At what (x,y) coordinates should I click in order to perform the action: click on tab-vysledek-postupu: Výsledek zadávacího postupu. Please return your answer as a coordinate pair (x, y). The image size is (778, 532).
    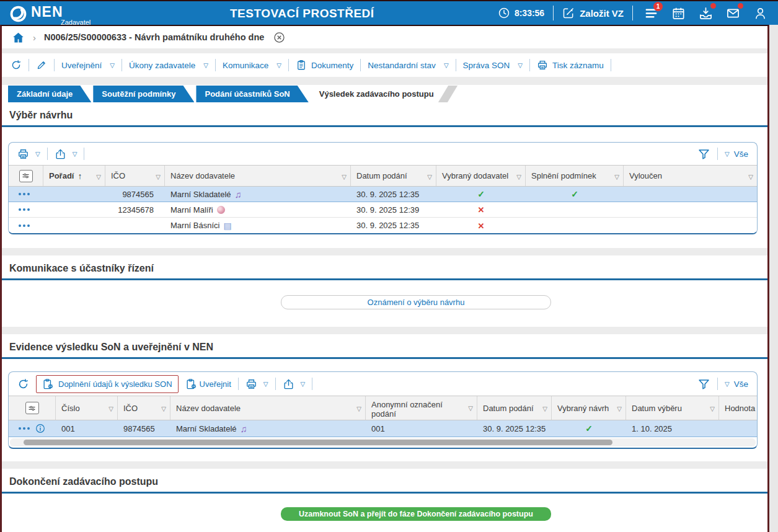
    Looking at the image, I should click on (379, 94).